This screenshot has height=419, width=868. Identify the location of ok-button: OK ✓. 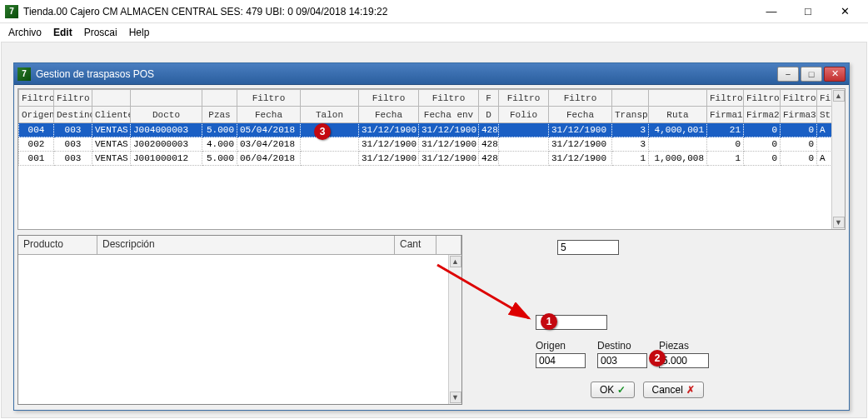
(613, 390).